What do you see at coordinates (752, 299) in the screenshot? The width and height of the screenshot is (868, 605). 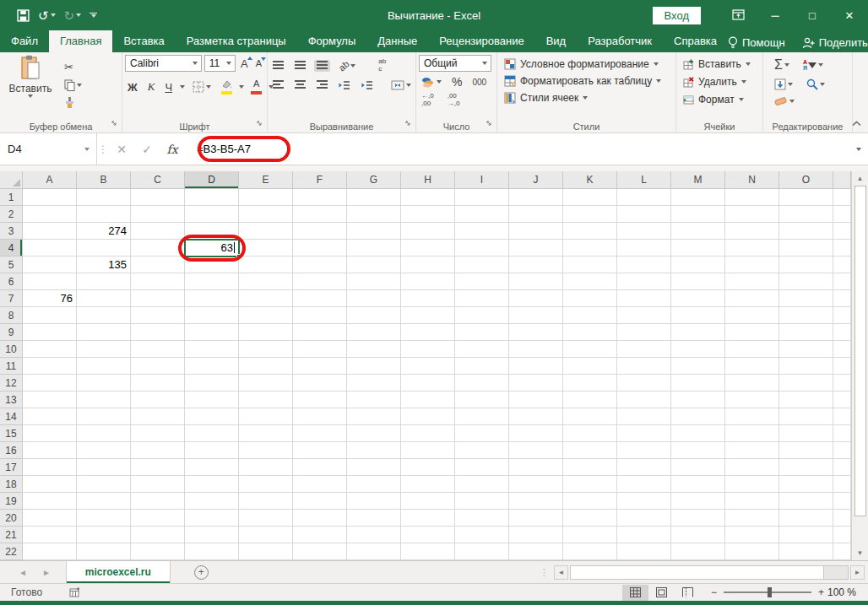 I see `cell-N7` at bounding box center [752, 299].